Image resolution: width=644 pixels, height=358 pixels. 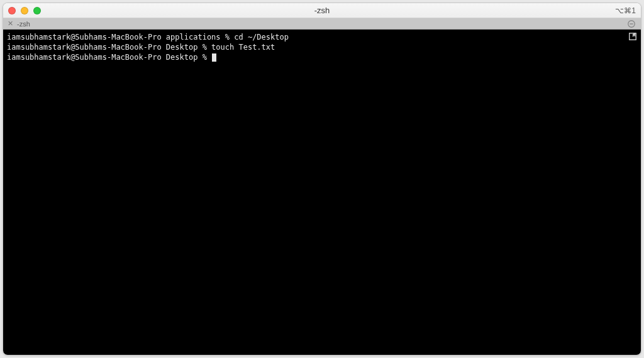 I want to click on tab-label: -zsh, so click(x=24, y=24).